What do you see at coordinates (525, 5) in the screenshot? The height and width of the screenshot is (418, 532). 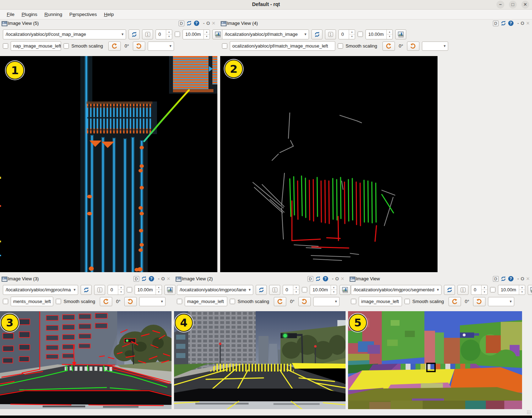 I see `window-close-button: ✕` at bounding box center [525, 5].